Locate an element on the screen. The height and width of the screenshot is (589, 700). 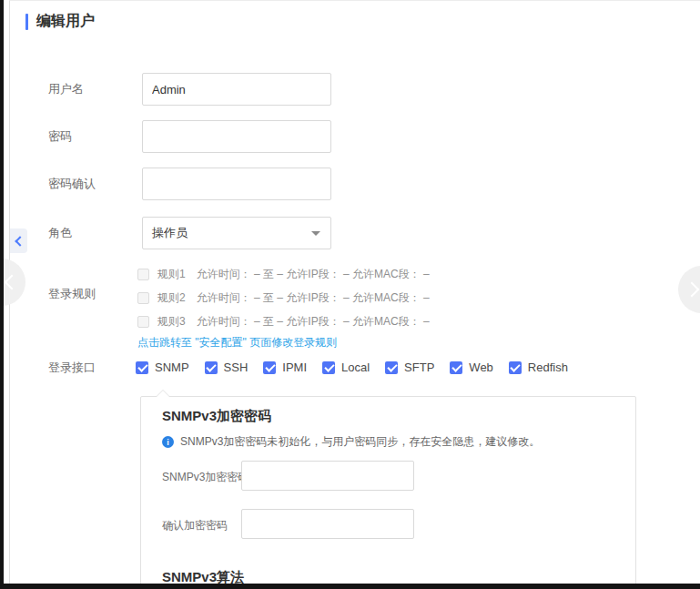
interface-option-ipmi: IPMI is located at coordinates (285, 368).